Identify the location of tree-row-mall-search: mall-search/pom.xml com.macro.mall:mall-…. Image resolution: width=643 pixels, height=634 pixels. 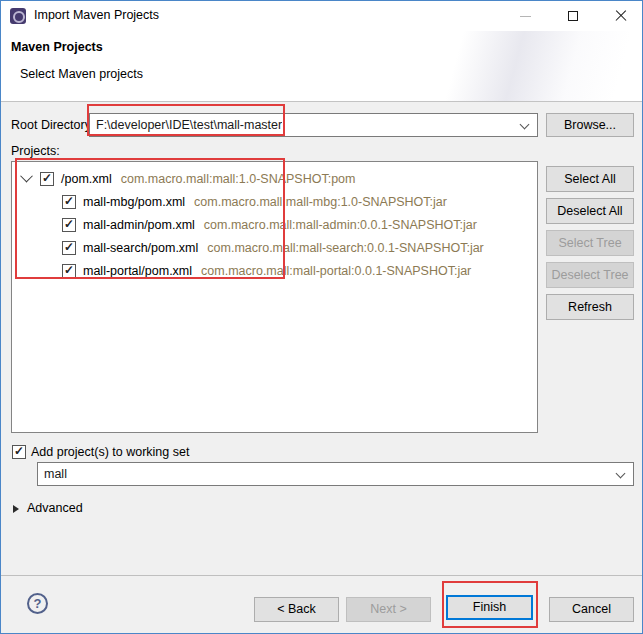
(273, 248).